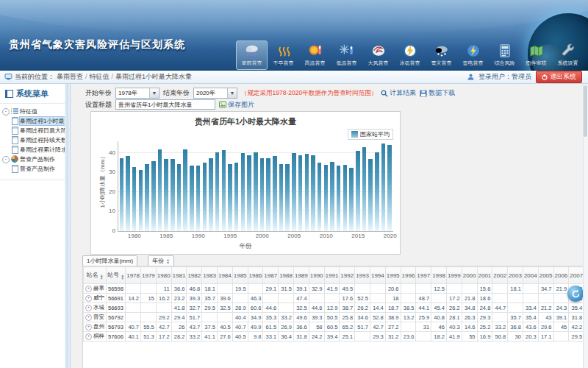 Image resolution: width=588 pixels, height=368 pixels. What do you see at coordinates (34, 131) in the screenshot?
I see `sidebar-item-2: 暴雨过程日最大降水量` at bounding box center [34, 131].